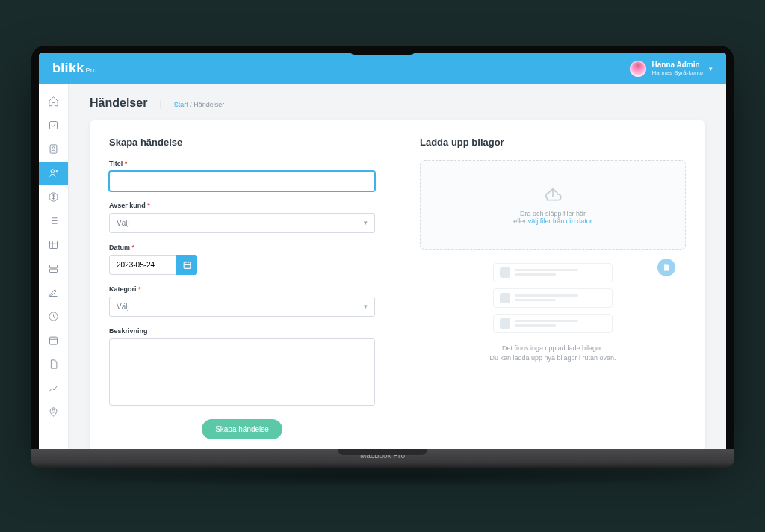 This screenshot has height=532, width=765. Describe the element at coordinates (242, 368) in the screenshot. I see `field-beskrivning: Beskrivning` at that location.